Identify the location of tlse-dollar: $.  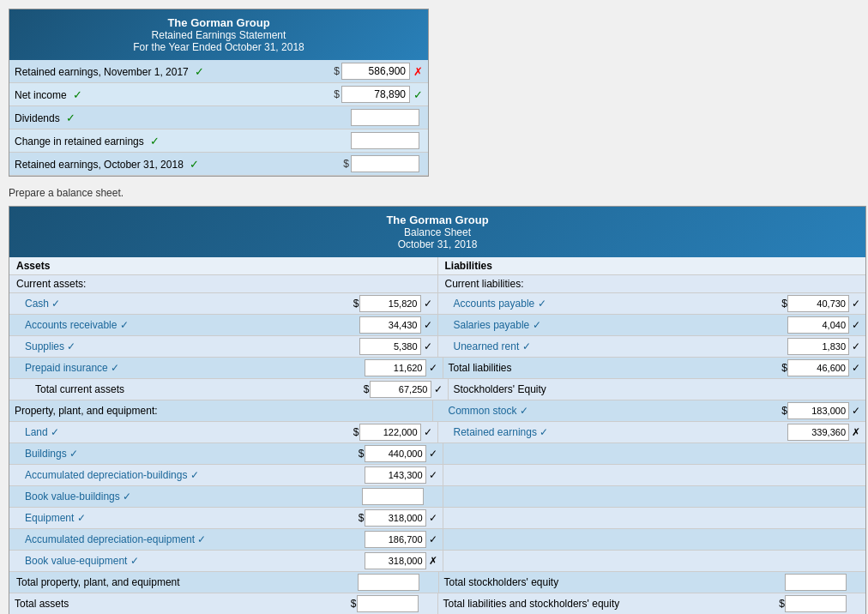
(782, 604).